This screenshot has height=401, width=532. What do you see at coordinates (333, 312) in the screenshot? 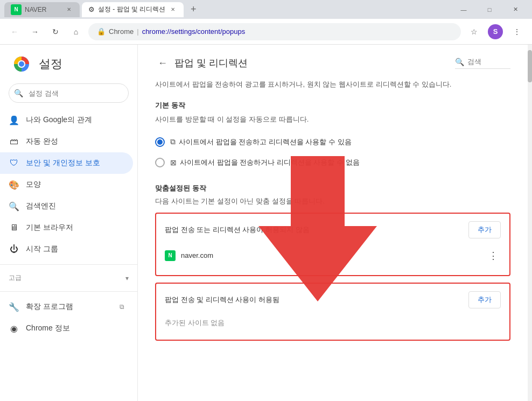
I see `allowed-sites-box: 팝업 전송 및 리디렉션 사용이 허용됨 추가 추가된 사이트 없음` at bounding box center [333, 312].